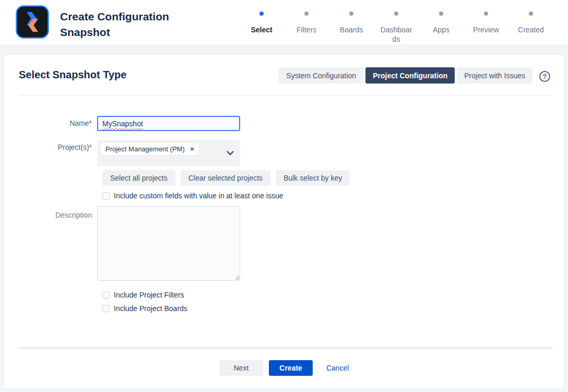 This screenshot has height=392, width=568. What do you see at coordinates (338, 368) in the screenshot?
I see `cancel-link: Cancel` at bounding box center [338, 368].